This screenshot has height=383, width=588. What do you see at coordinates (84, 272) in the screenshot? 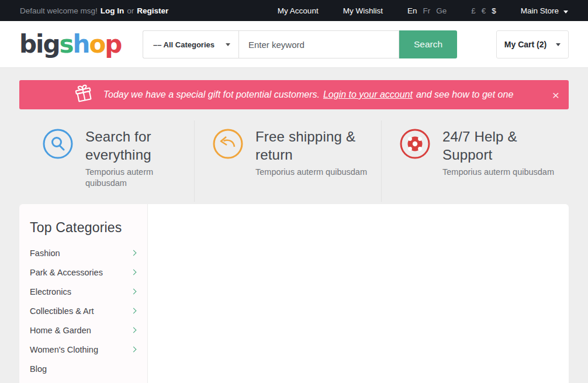
I see `sidebar-item-park-accessories: Park & Accessories` at bounding box center [84, 272].